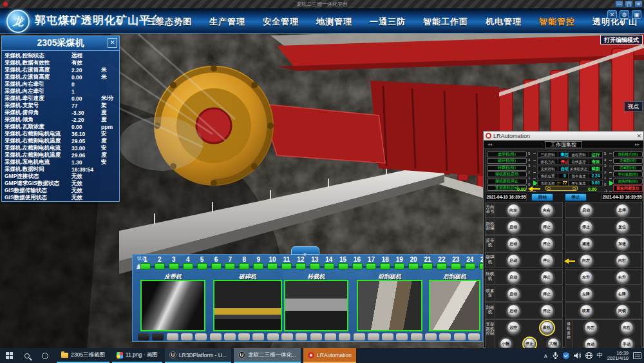 This screenshot has width=644, height=363. I want to click on control-button-总停: 总停, so click(622, 210).